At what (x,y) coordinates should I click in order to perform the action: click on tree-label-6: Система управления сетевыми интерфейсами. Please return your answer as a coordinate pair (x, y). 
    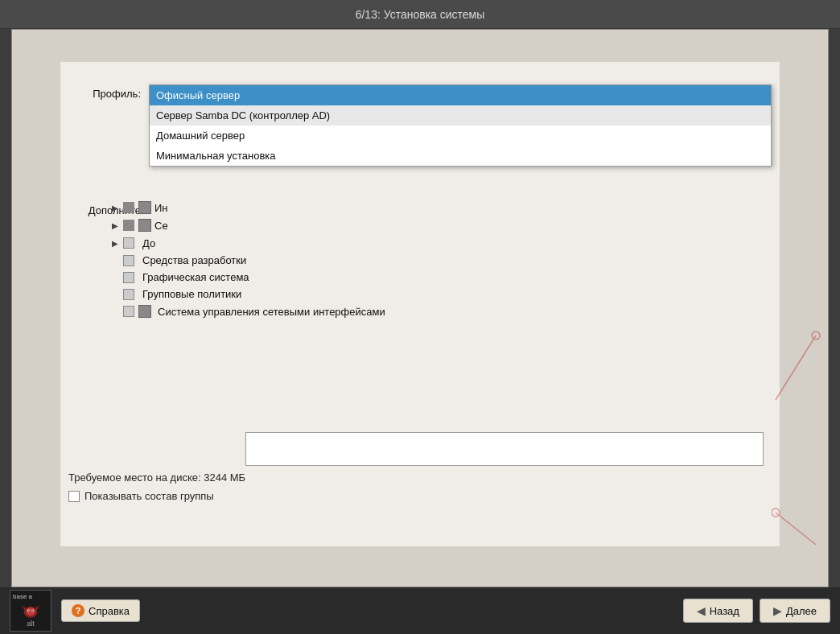
    Looking at the image, I should click on (272, 312).